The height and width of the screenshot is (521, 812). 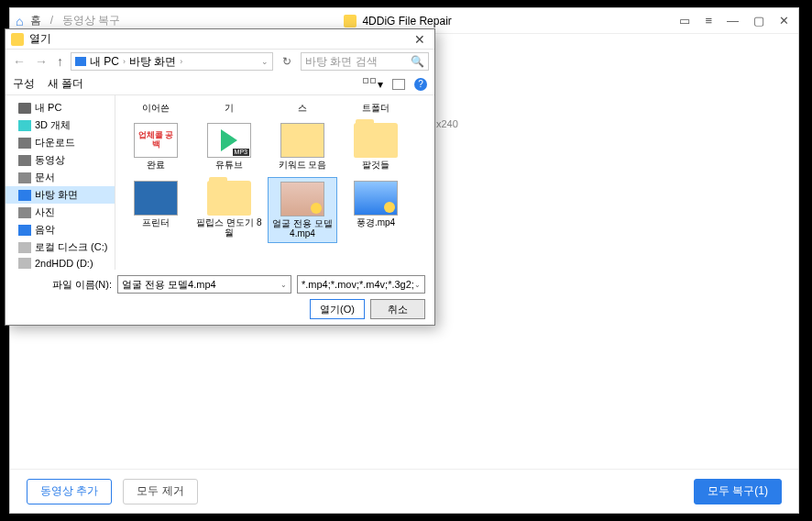 I want to click on path-current: 바탕 화면, so click(x=152, y=62).